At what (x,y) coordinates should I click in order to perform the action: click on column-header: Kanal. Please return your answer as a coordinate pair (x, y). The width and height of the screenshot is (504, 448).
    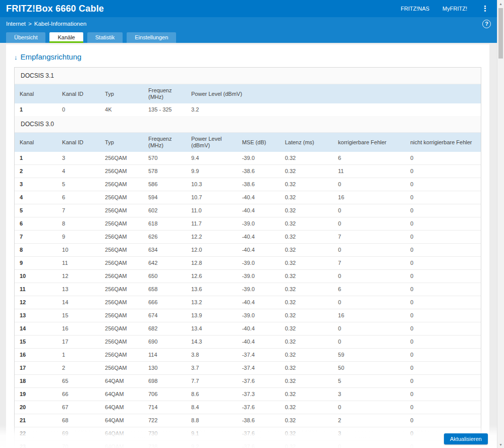
    Looking at the image, I should click on (36, 142).